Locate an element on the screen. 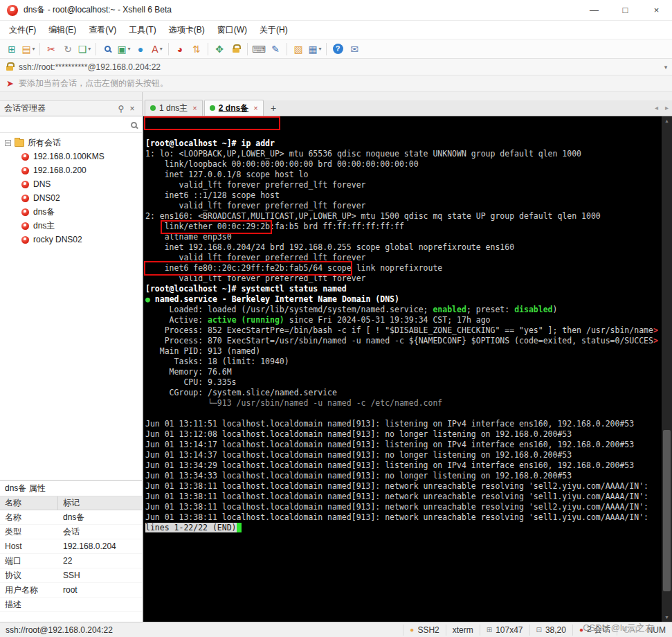 Image resolution: width=672 pixels, height=637 pixels. close-button: × is located at coordinates (656, 10).